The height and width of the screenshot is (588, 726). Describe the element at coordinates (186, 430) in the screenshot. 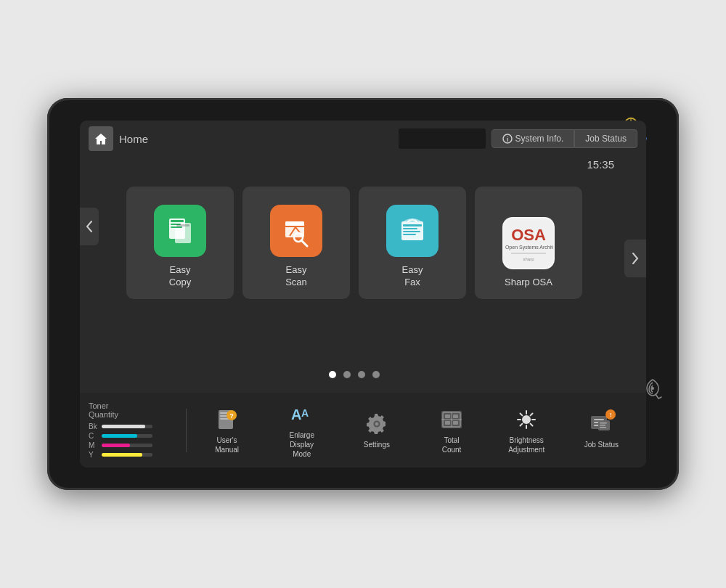

I see `bottom-divider` at that location.